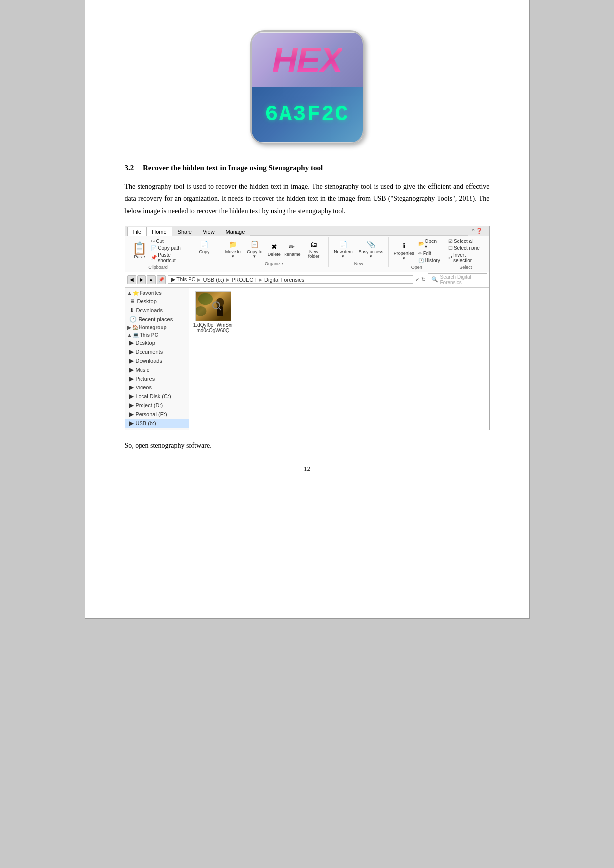  Describe the element at coordinates (466, 258) in the screenshot. I see `invert-selection-button: ⇄ Invert selection` at that location.